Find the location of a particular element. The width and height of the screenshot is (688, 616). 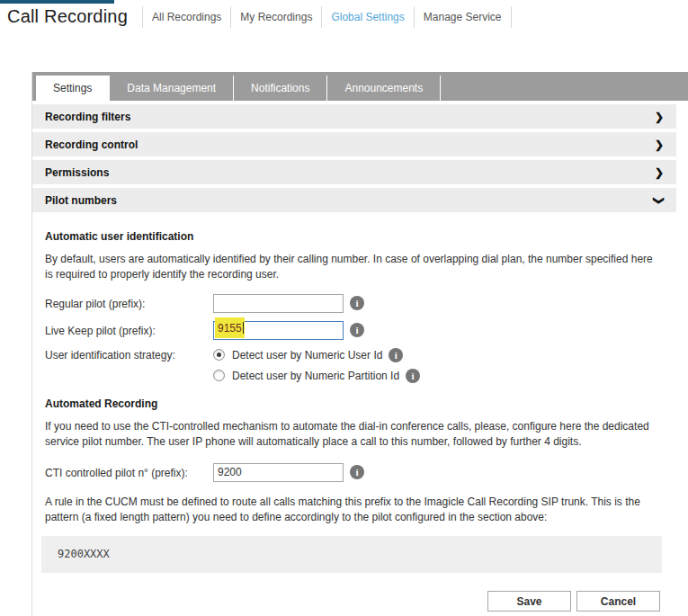

accordion-label: Recording control is located at coordinates (92, 145).